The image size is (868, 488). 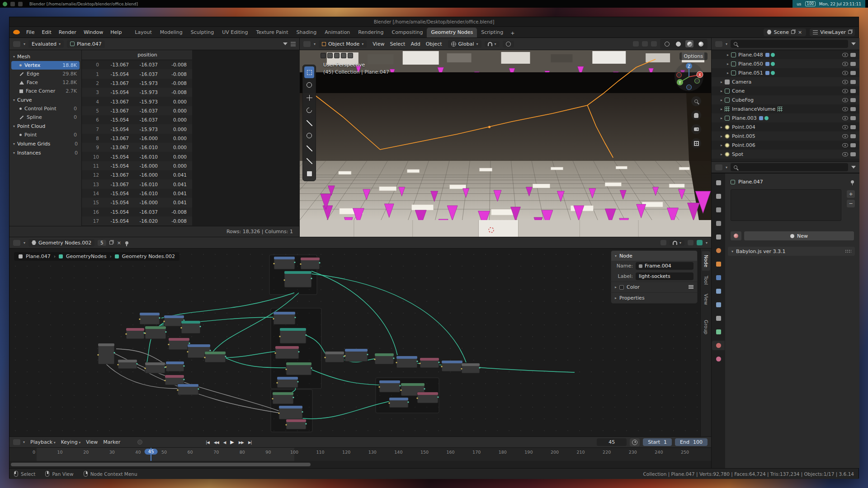 I want to click on workspace-tab-geometry-nodes: Geometry Nodes, so click(x=452, y=33).